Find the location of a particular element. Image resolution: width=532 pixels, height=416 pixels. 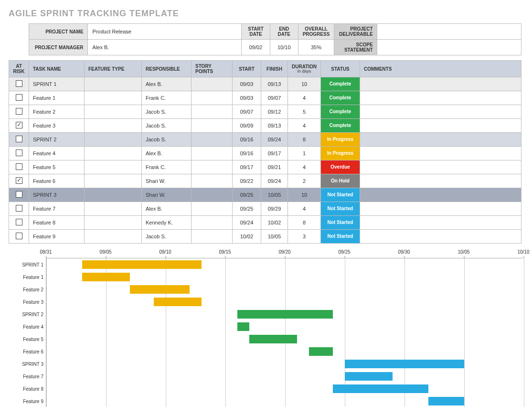

cell-task: Feature 3 is located at coordinates (57, 126).